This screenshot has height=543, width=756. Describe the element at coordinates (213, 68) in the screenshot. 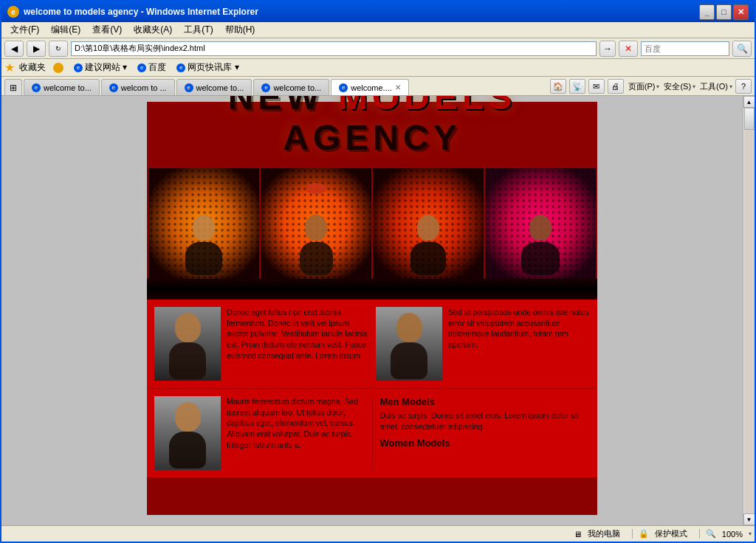

I see `fav-news-label: 网页快讯库 ▾` at that location.